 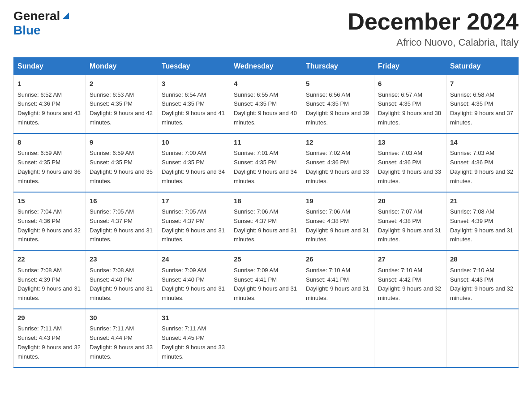 I want to click on day-cell: 10Sunrise: 7:00 AMSunset: 4:35 PMDayligh…, so click(x=194, y=163).